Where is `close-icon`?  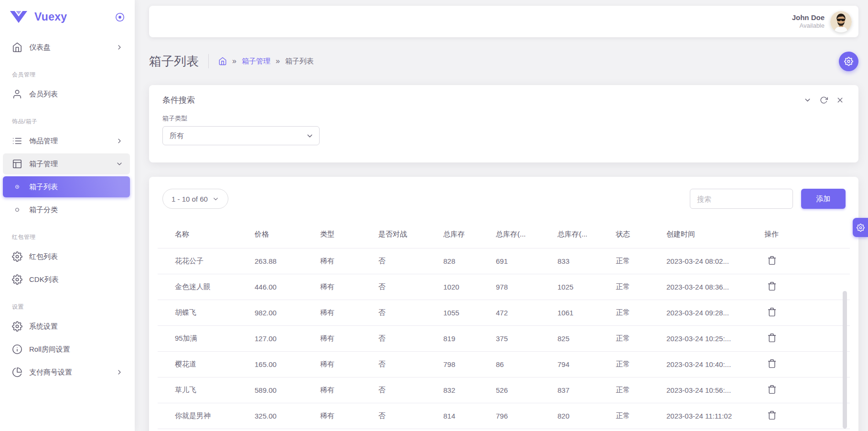 close-icon is located at coordinates (840, 100).